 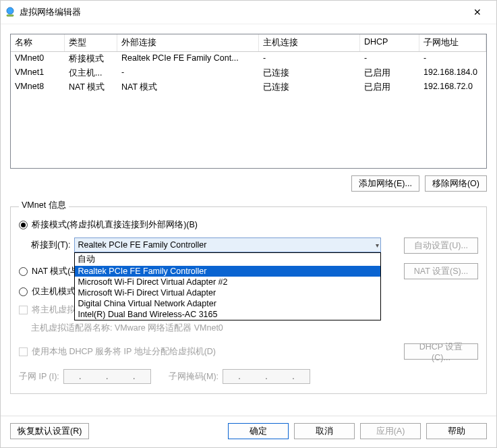 What do you see at coordinates (38, 43) in the screenshot?
I see `th-name: 名称` at bounding box center [38, 43].